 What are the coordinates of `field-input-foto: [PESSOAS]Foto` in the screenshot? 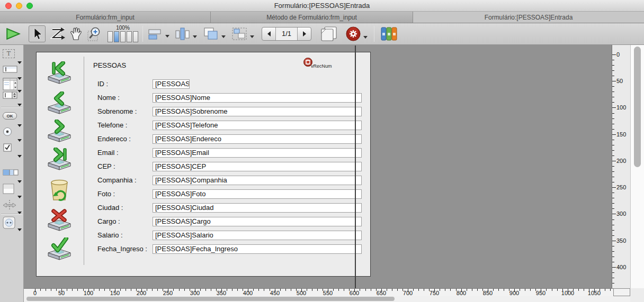 It's located at (257, 194).